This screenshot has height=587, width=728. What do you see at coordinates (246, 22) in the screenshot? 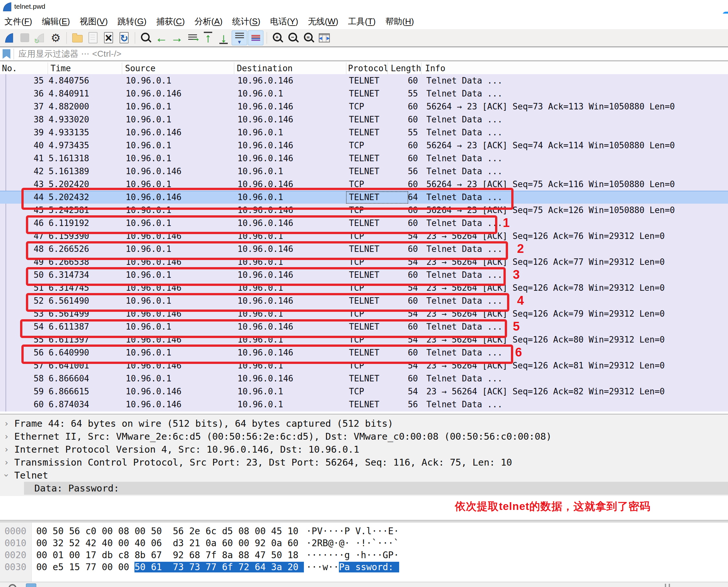
I see `menu-s: 统计(S)` at bounding box center [246, 22].